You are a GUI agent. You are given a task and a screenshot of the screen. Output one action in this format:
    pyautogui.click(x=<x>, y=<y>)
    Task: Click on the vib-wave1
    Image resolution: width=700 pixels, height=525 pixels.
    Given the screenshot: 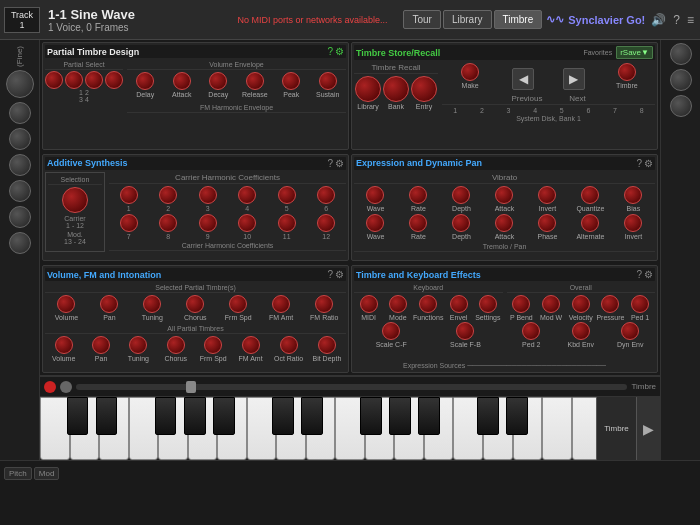 What is the action you would take?
    pyautogui.click(x=375, y=195)
    